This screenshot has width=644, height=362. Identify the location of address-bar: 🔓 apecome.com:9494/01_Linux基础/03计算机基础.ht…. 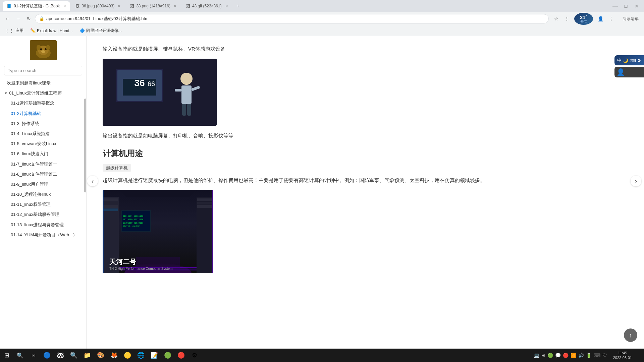
(292, 19).